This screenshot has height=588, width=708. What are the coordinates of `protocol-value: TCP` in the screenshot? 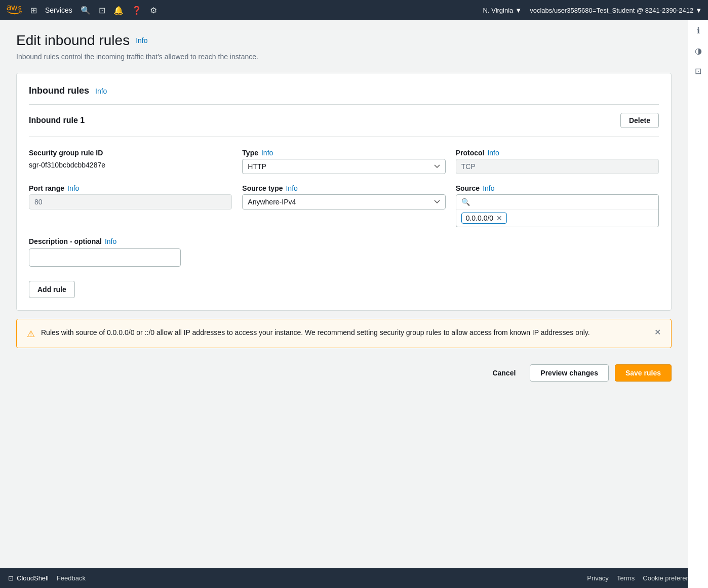 It's located at (557, 166).